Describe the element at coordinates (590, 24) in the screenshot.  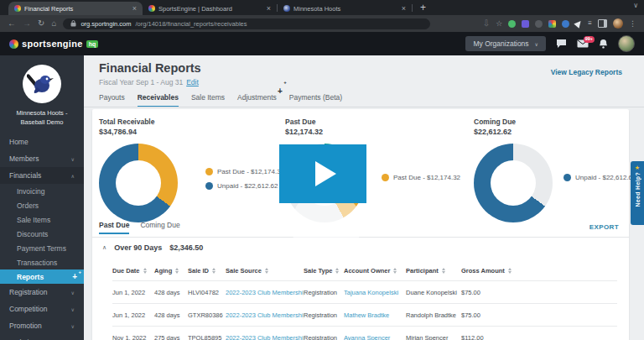
I see `list-icon: ≡` at that location.